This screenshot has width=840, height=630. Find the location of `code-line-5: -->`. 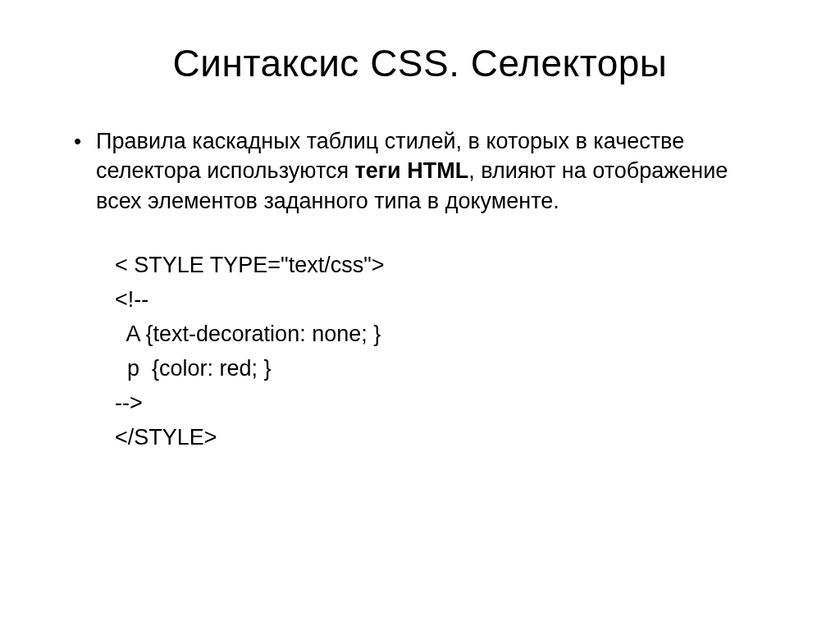

code-line-5: --> is located at coordinates (445, 404).